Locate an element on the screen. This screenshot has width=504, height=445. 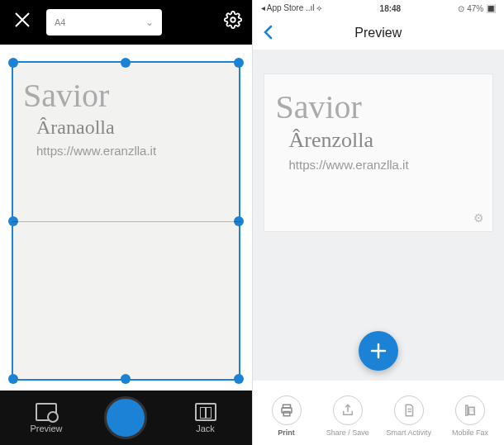
paper-size-value: A4 is located at coordinates (59, 22).